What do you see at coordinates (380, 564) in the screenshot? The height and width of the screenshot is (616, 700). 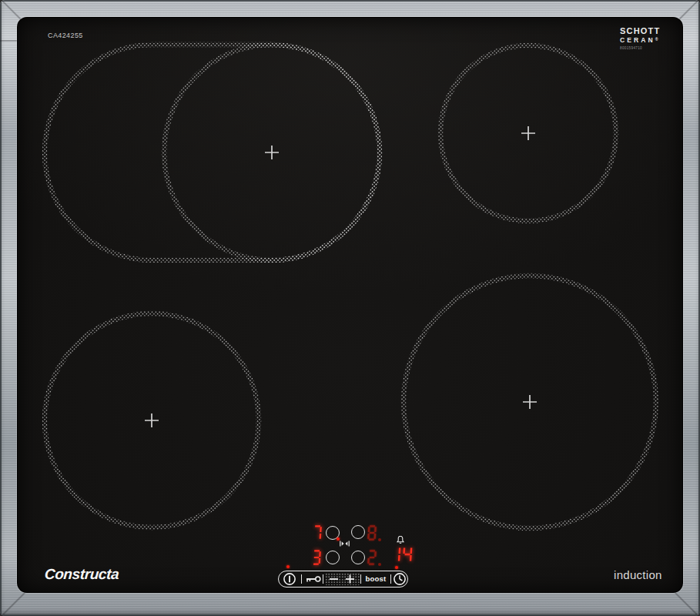 I see `decimal-dot-front-right` at bounding box center [380, 564].